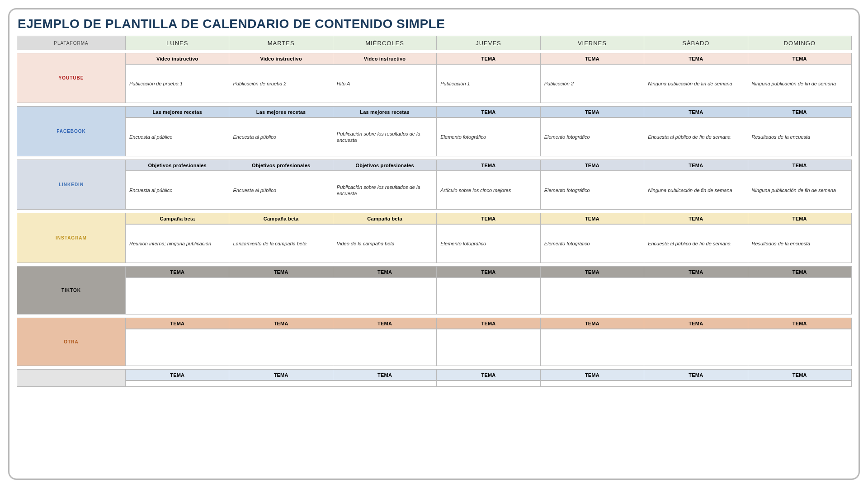  I want to click on day-header: MIÉRCOLES, so click(385, 43).